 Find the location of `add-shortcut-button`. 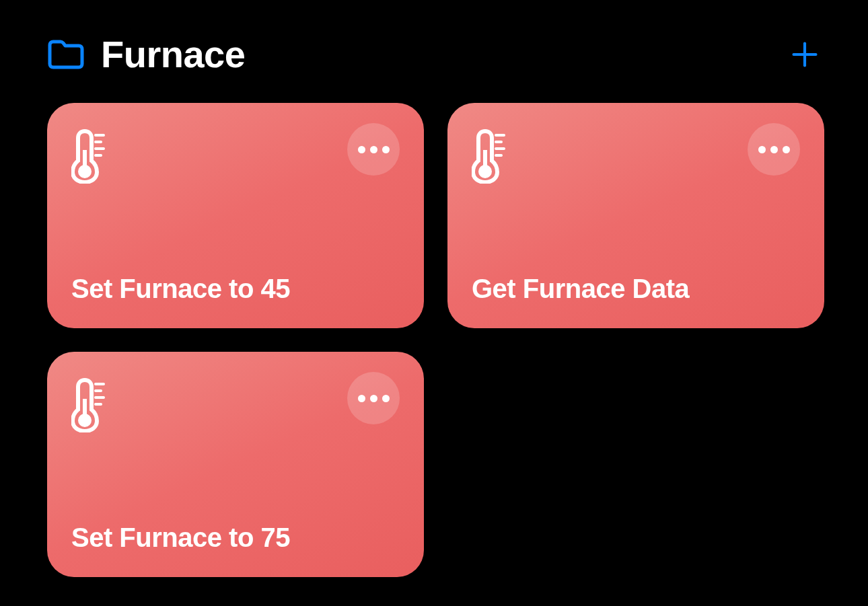

add-shortcut-button is located at coordinates (805, 54).